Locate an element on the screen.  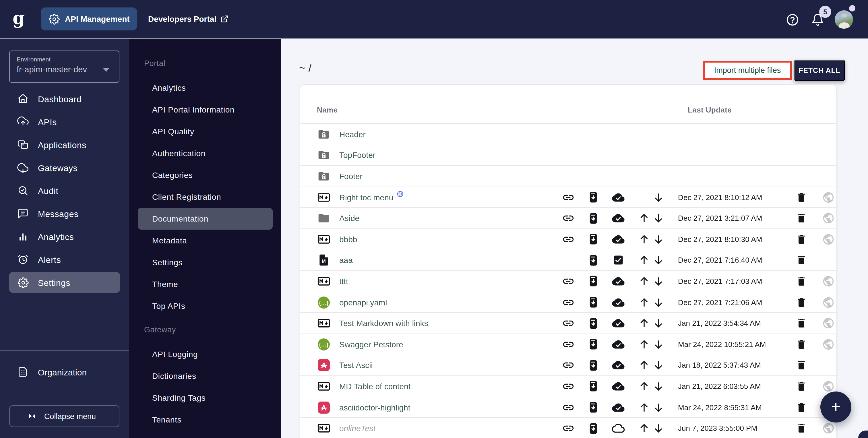
import-multiple-files-button: Import multiple files is located at coordinates (747, 70).